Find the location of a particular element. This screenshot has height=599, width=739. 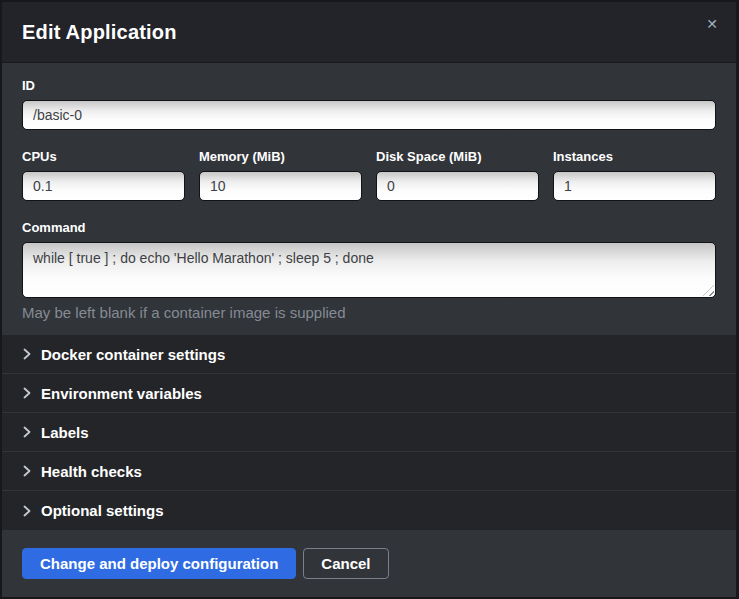

section-label: Docker container settings is located at coordinates (133, 354).